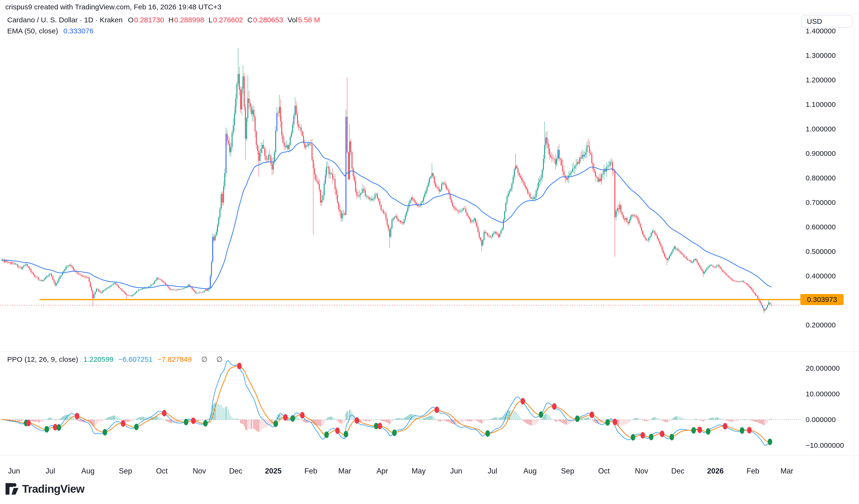 The image size is (859, 504). Describe the element at coordinates (117, 359) in the screenshot. I see `ppo-legend-row: PPO (12, 26, 9, close)1.220599−6.607251−…` at that location.